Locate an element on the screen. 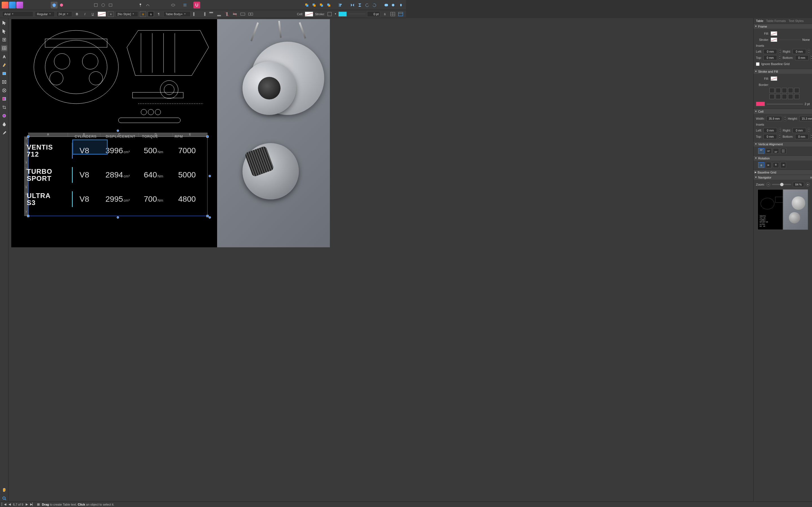 This screenshot has width=812, height=507. artistic-text-tool: A is located at coordinates (4, 57).